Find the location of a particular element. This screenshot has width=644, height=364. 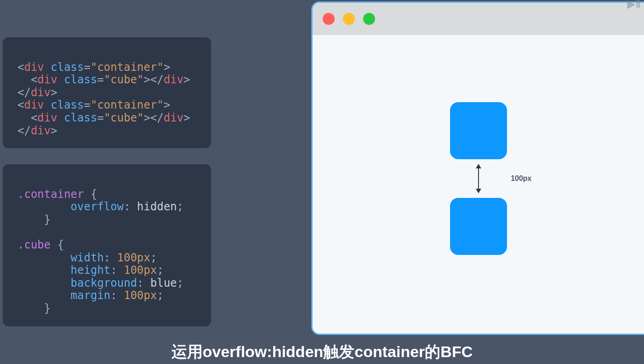

code-token: .cube is located at coordinates (34, 245).